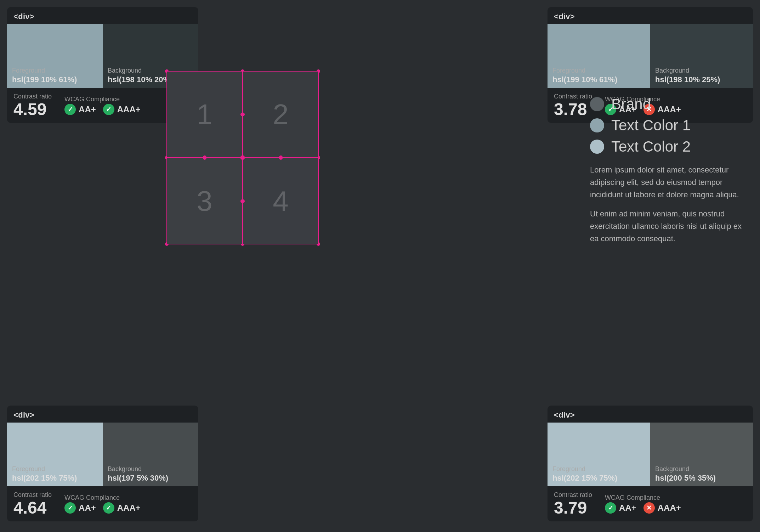 Image resolution: width=760 pixels, height=532 pixels. I want to click on bottom-right-fg-value: hsl(202 15% 75%), so click(599, 478).